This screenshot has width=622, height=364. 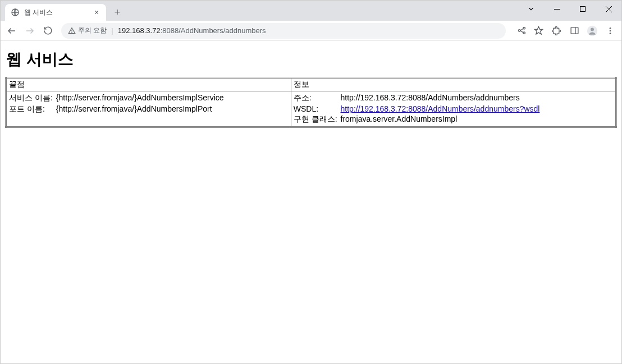 I want to click on endpoint-cell: 서비스 이름: {http://server.fromjava/}AddNumb…, so click(x=149, y=109).